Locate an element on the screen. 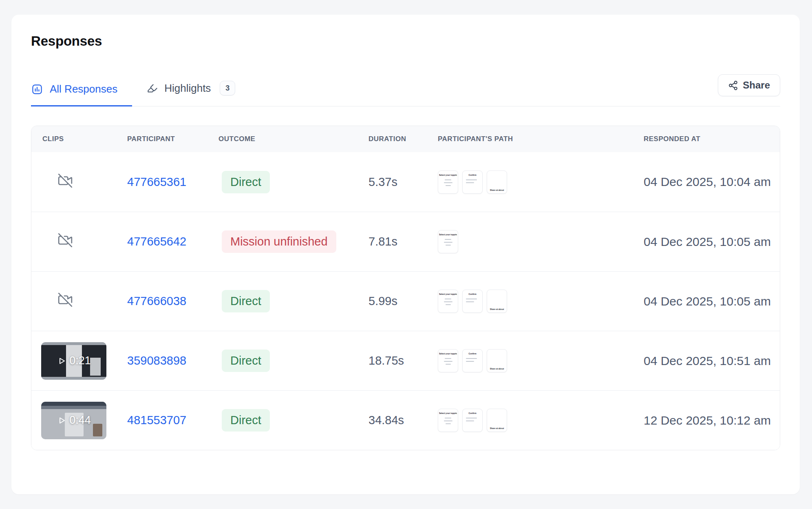  share-button-label: Share is located at coordinates (757, 85).